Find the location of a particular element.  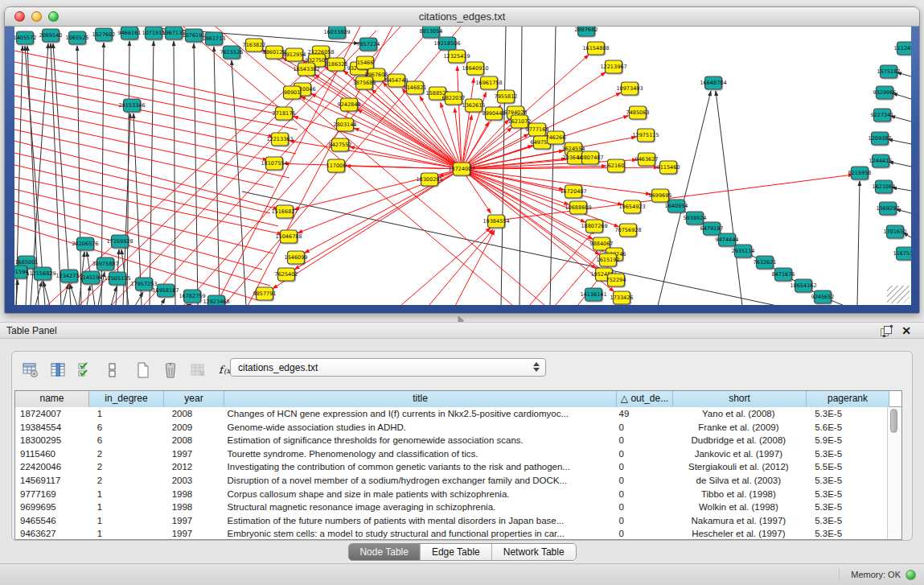

memory-status: Memory: OK is located at coordinates (877, 575).